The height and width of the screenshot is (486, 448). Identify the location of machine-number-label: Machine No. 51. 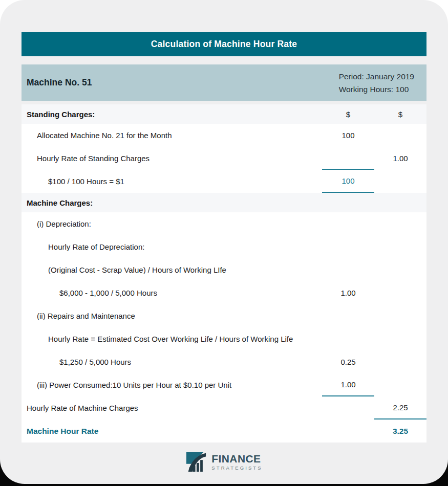
(59, 83).